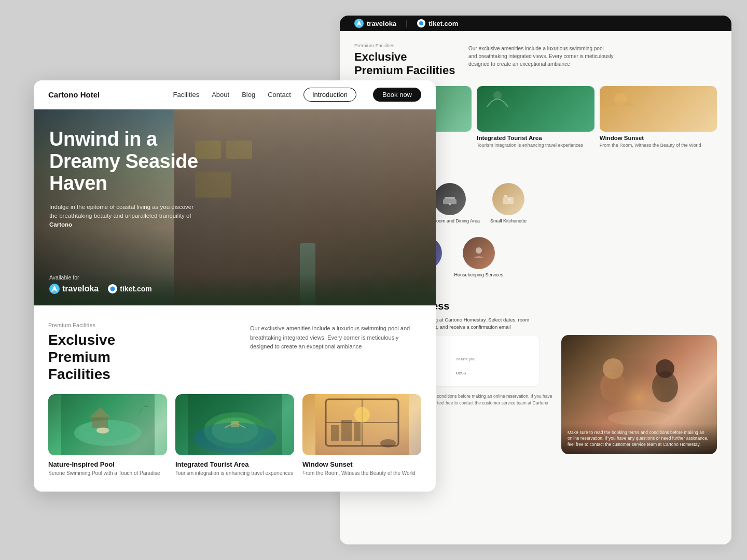  I want to click on pool-card-name: Nature-Inspired Pool, so click(108, 465).